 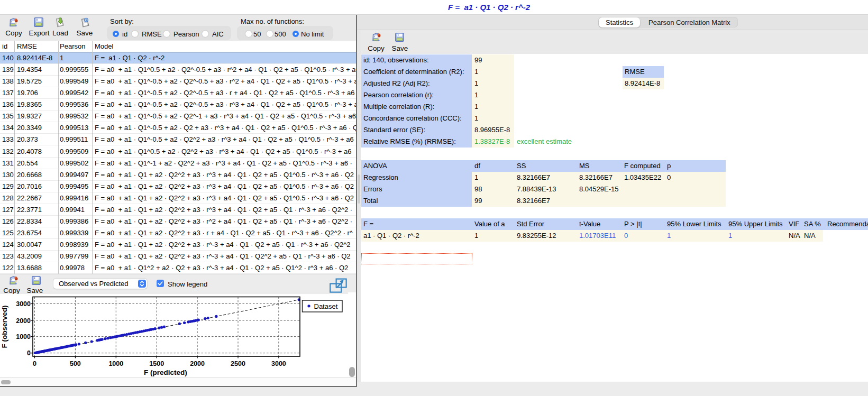 What do you see at coordinates (157, 364) in the screenshot?
I see `svg-text: 1500` at bounding box center [157, 364].